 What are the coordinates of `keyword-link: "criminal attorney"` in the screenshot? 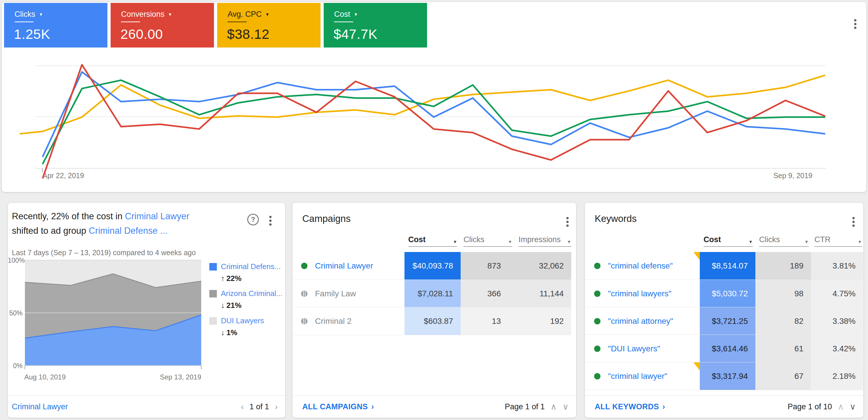 It's located at (629, 321).